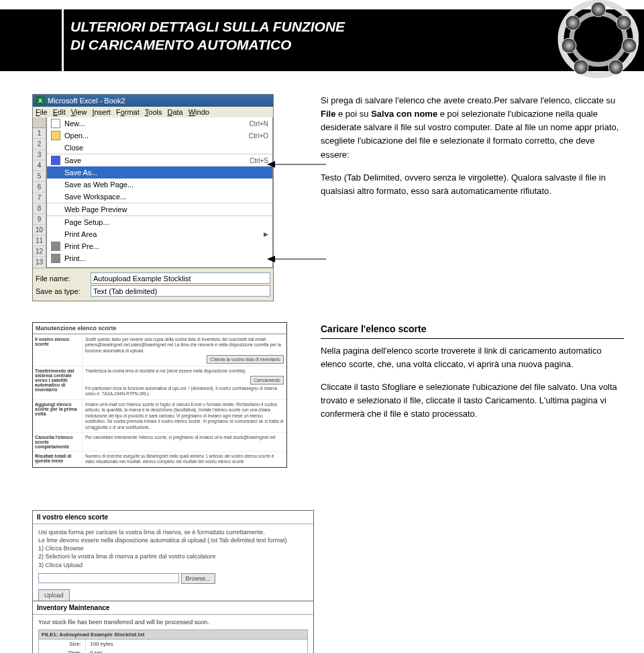 The image size is (644, 653). I want to click on excel-icon: X, so click(40, 101).